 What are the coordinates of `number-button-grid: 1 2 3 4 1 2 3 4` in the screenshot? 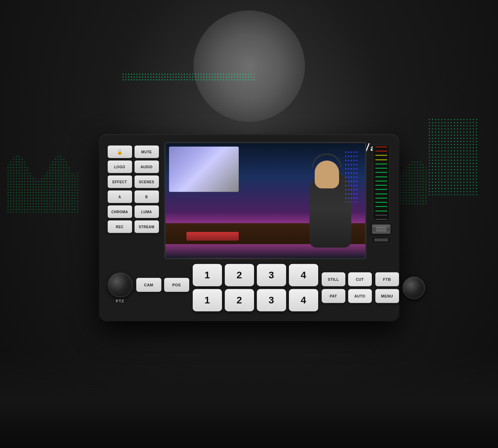 It's located at (255, 288).